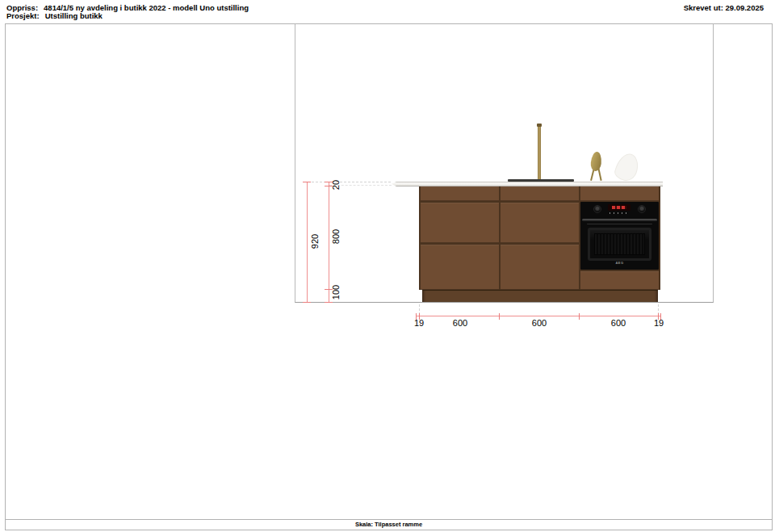 This screenshot has height=532, width=775. Describe the element at coordinates (307, 242) in the screenshot. I see `dimension-line-total-height` at that location.